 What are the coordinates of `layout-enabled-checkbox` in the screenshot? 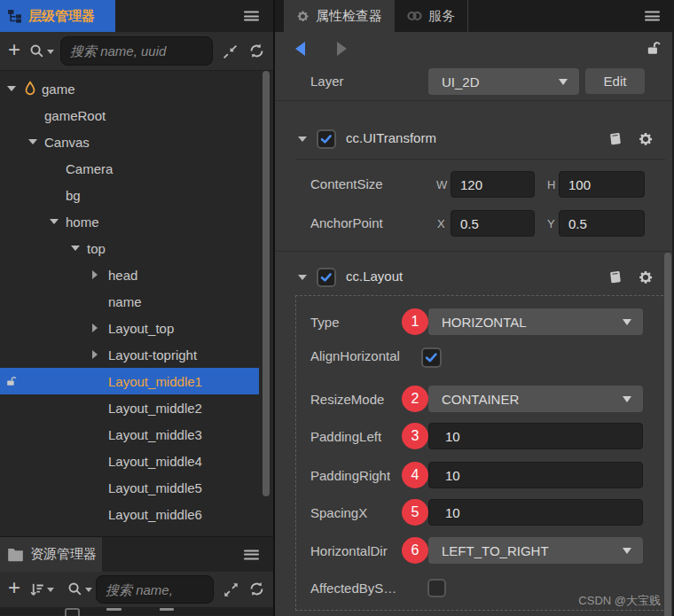 It's located at (326, 277).